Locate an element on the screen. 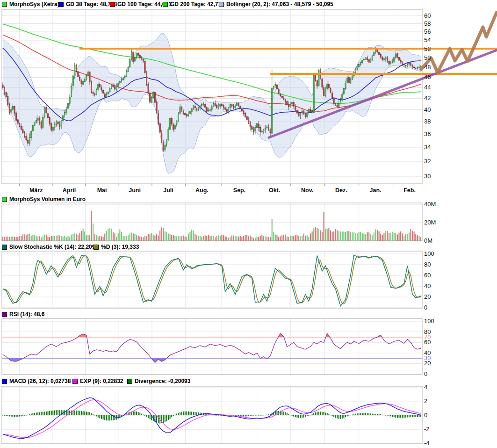 The height and width of the screenshot is (448, 497). svg-text: 2 is located at coordinates (425, 401).